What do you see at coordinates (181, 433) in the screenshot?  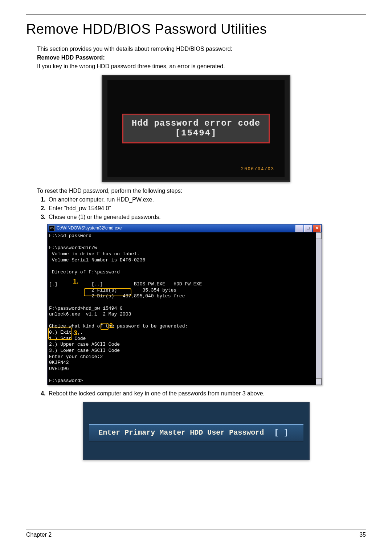 I see `prompt-text: Enter Primary Master HDD User Password` at bounding box center [181, 433].